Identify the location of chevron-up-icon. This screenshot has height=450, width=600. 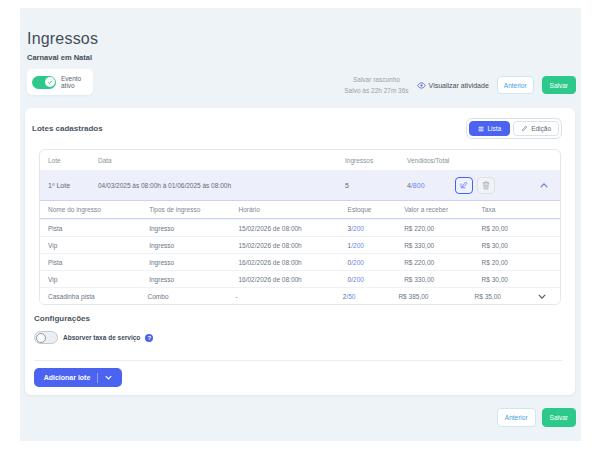
(544, 186).